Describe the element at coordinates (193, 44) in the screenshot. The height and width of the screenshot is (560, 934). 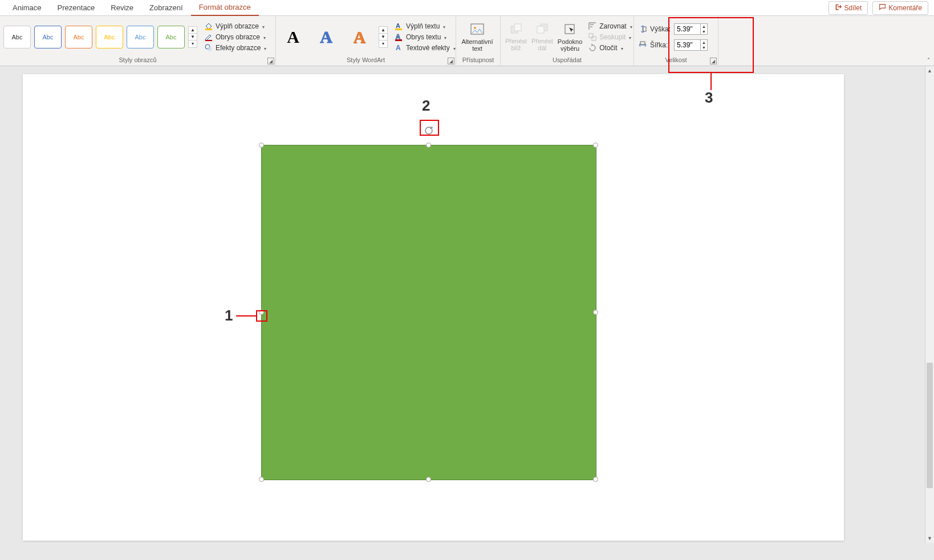
I see `gallery-more: ▾` at that location.